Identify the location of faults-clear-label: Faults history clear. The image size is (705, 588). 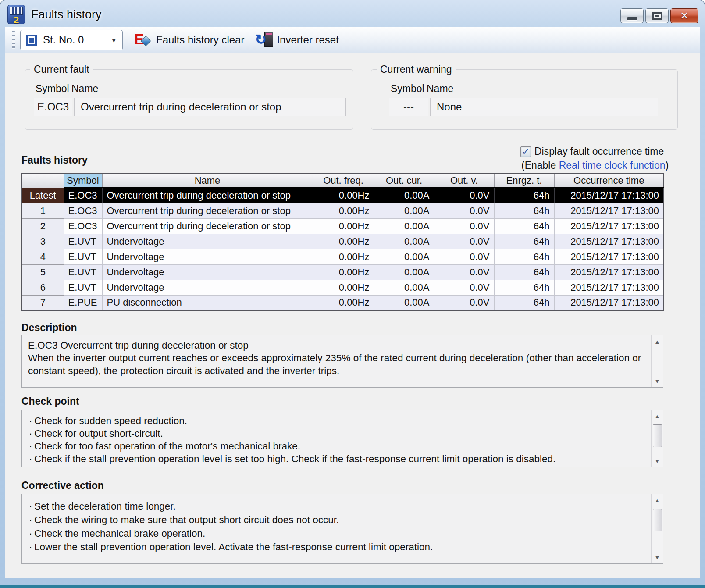
(200, 40).